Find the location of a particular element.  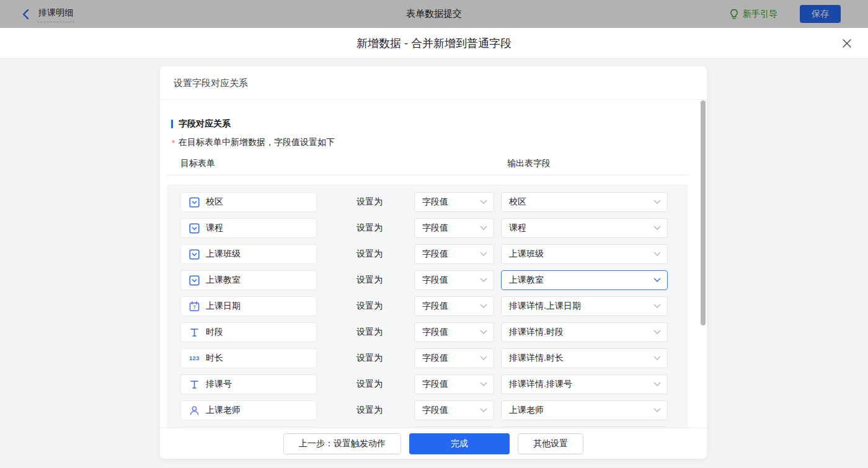

output-field-selected: 上课老师 is located at coordinates (526, 410).